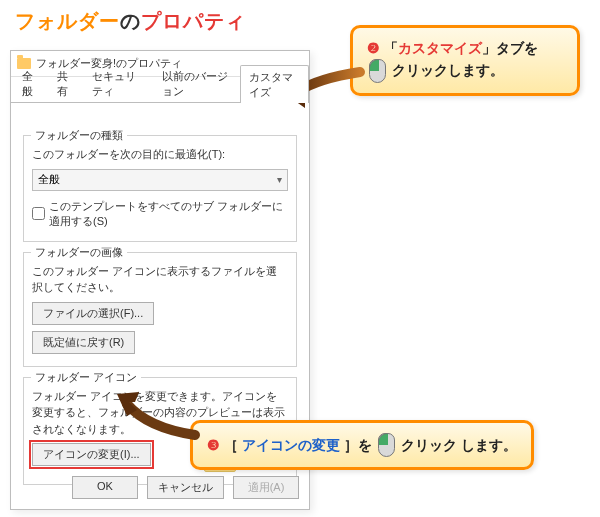 The image size is (600, 517). What do you see at coordinates (160, 154) in the screenshot?
I see `optimize-label: このフォルダーを次の目的に最適化(T):` at bounding box center [160, 154].